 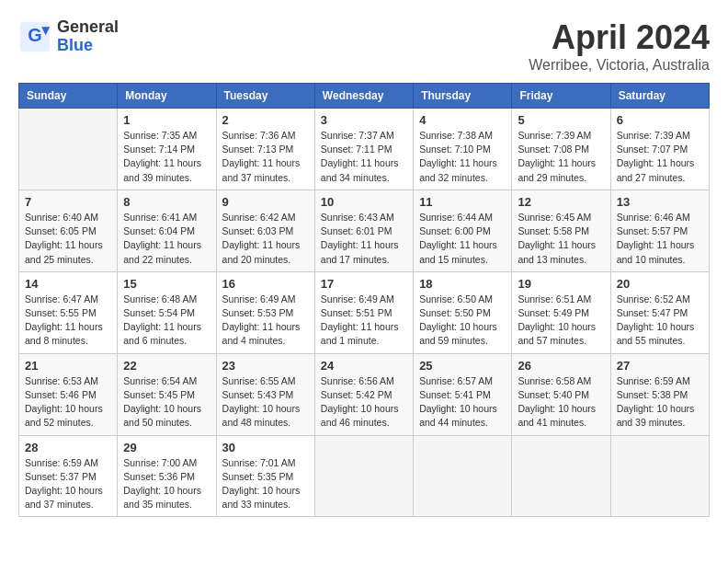 What do you see at coordinates (660, 120) in the screenshot?
I see `day-number: 6` at bounding box center [660, 120].